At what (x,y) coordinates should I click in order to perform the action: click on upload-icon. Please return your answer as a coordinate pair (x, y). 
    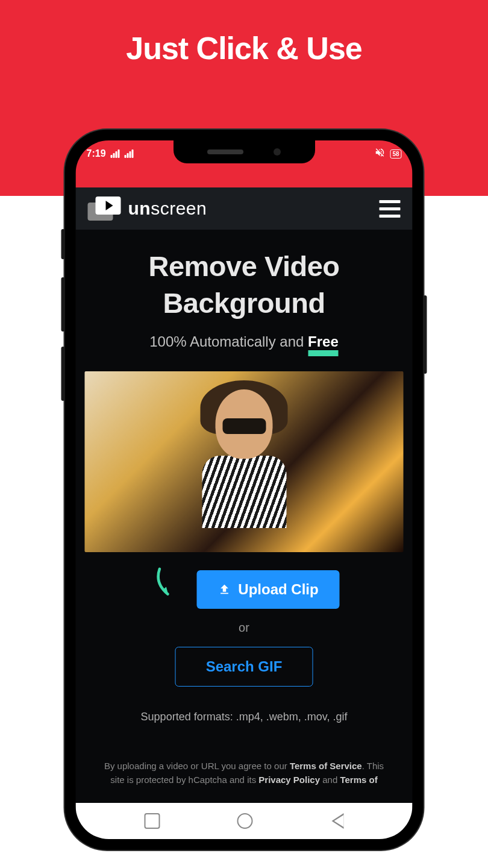
    Looking at the image, I should click on (224, 590).